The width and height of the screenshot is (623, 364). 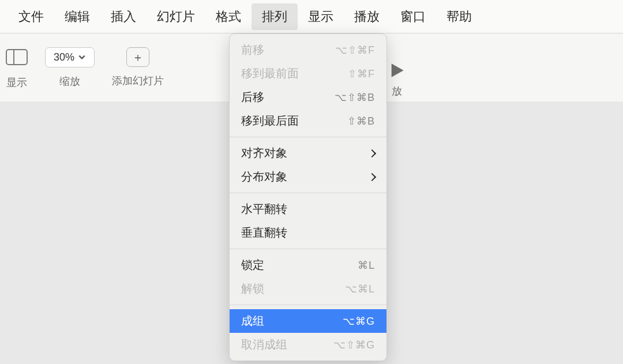 What do you see at coordinates (70, 81) in the screenshot?
I see `toolbar-zoom-label: 缩放` at bounding box center [70, 81].